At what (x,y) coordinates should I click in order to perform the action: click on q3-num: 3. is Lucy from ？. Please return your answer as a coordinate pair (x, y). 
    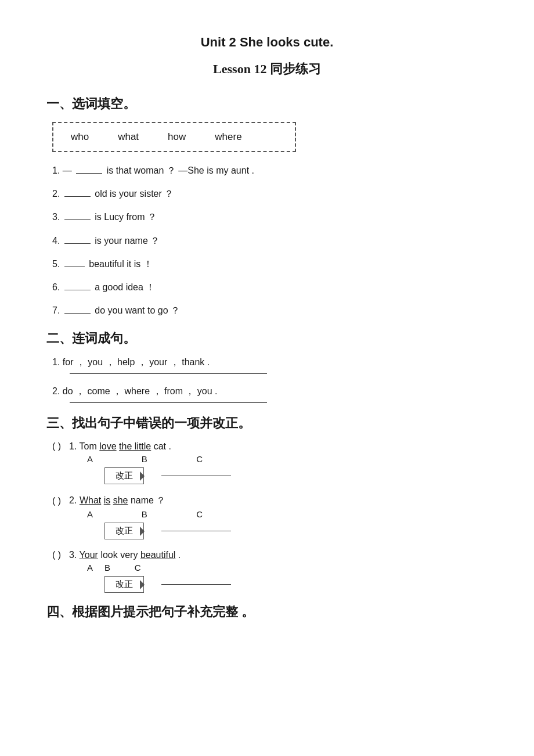
    Looking at the image, I should click on (104, 217).